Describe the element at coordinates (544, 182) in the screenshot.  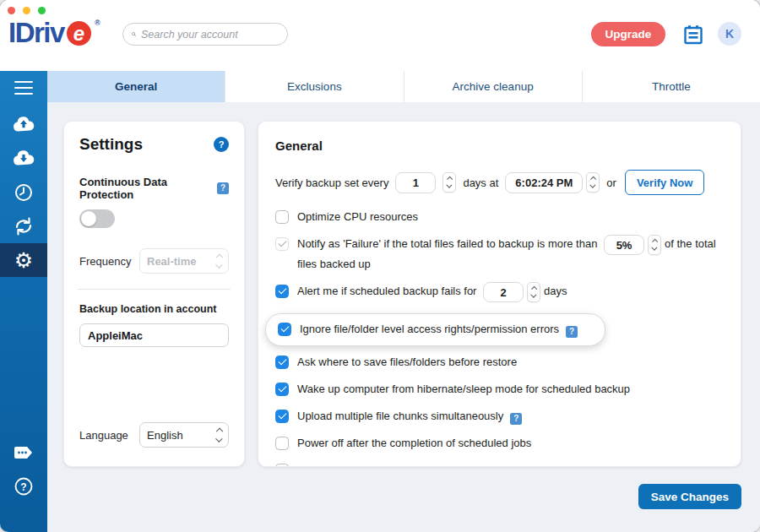
I see `verify-time-field: 6:02:24 PM` at that location.